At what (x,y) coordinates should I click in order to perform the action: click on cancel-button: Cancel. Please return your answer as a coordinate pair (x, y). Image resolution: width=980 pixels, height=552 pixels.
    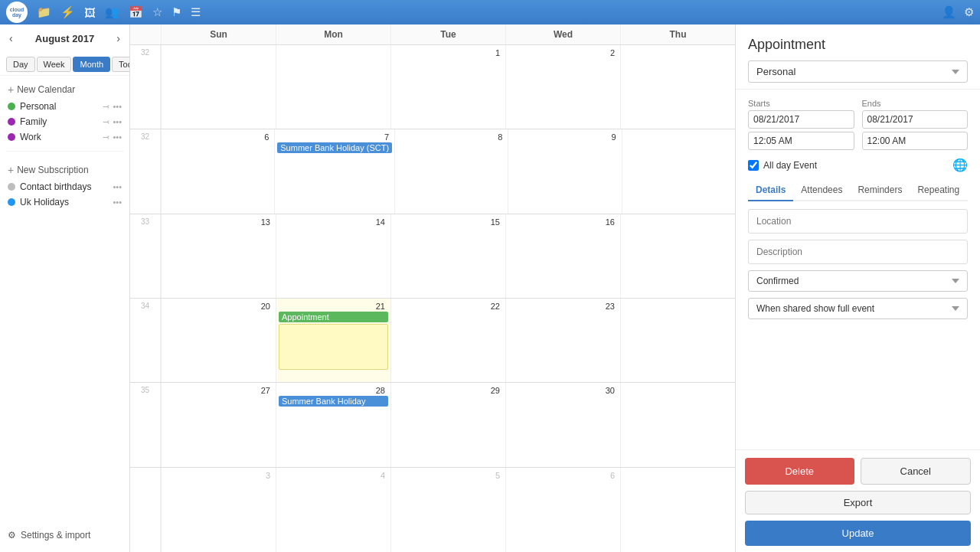
    Looking at the image, I should click on (916, 472).